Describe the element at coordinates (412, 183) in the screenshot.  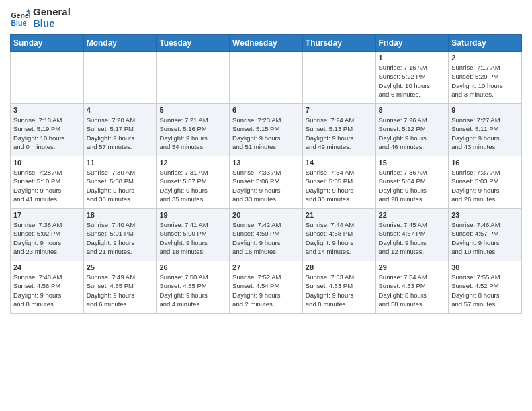
I see `day-cell: 15Sunrise: 7:36 AM Sunset: 5:04 PM Dayli…` at that location.